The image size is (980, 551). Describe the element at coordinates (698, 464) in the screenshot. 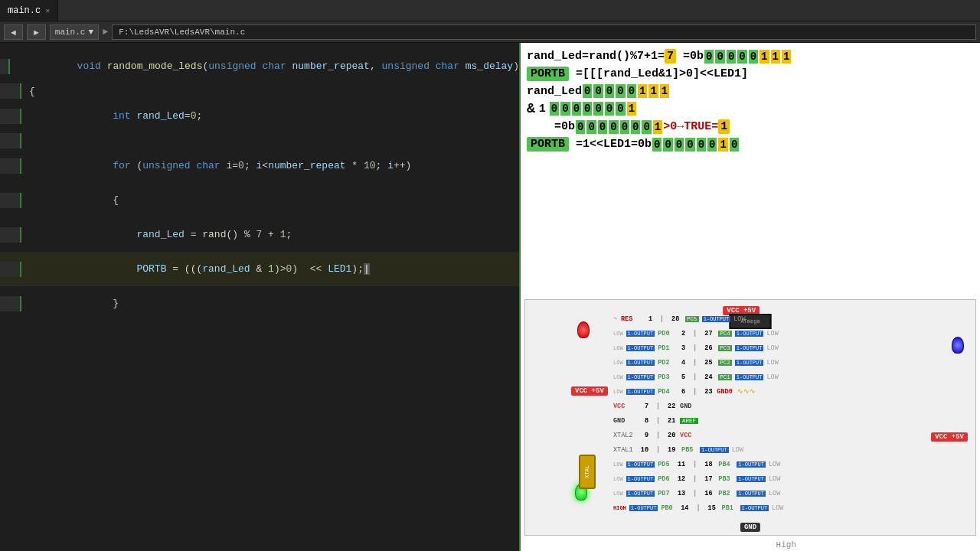

I see `pin-row-11: LOW 1-OUTPUT PD5 11 | 18 PB4 1-OUTPUT LO…` at that location.